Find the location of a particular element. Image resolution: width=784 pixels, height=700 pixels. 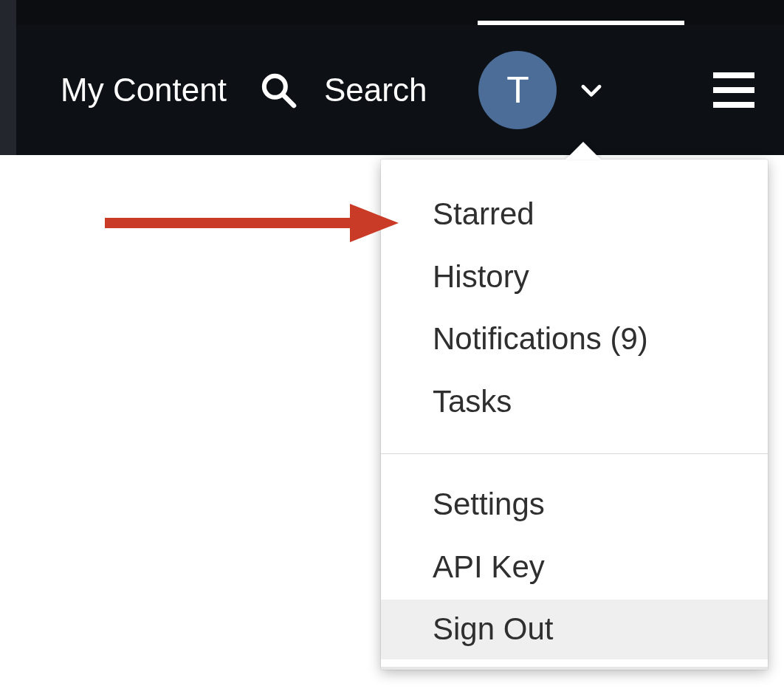

history-menu-item: History is located at coordinates (574, 278).